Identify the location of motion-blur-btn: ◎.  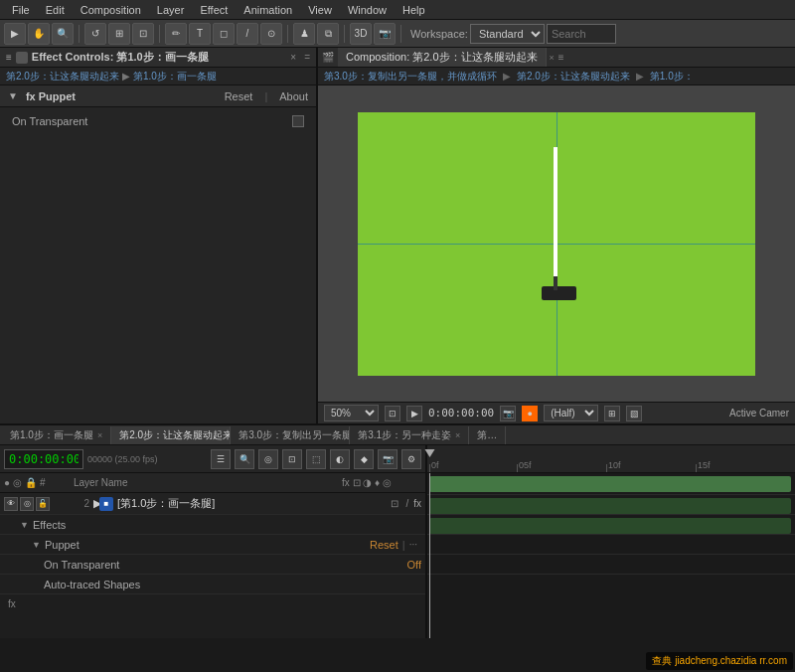
(268, 459).